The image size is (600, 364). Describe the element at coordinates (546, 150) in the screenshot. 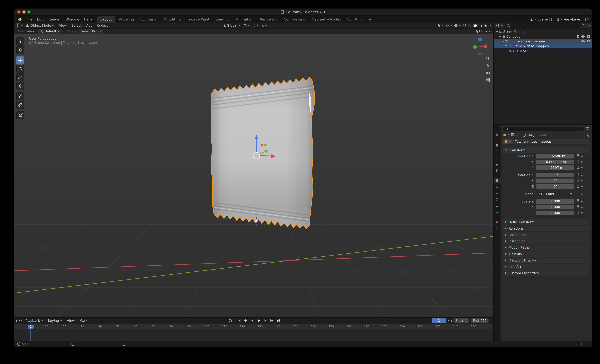

I see `transform-panel-header: Transform` at that location.